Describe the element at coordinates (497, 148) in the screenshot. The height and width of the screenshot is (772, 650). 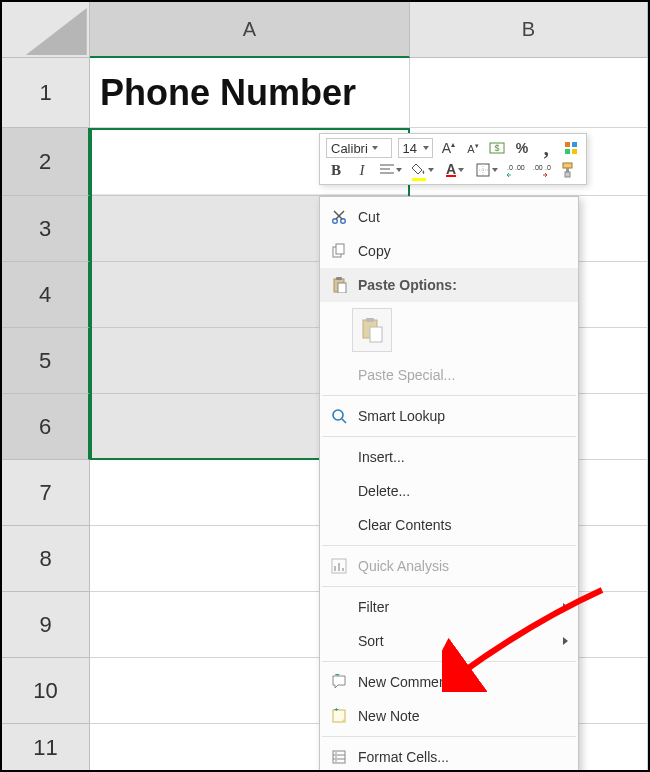
I see `accounting-format-button: $` at that location.